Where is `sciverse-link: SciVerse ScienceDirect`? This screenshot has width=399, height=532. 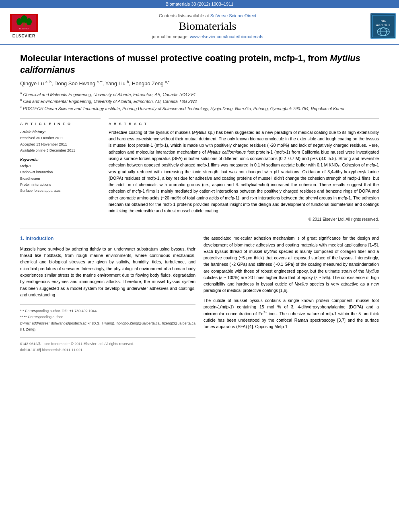
sciverse-link: SciVerse ScienceDirect is located at coordinates (233, 16).